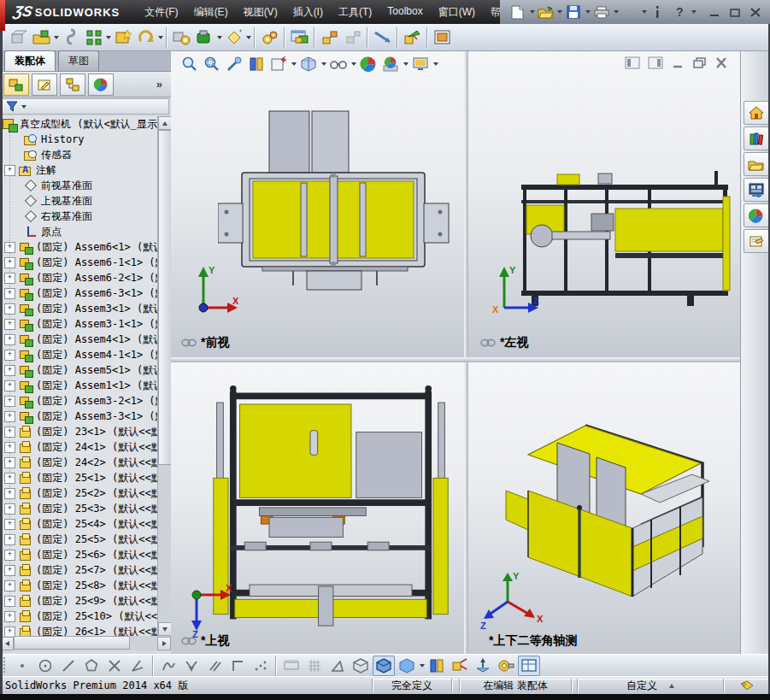 This screenshot has height=700, width=770. Describe the element at coordinates (212, 64) in the screenshot. I see `zoom-to-area-button` at that location.